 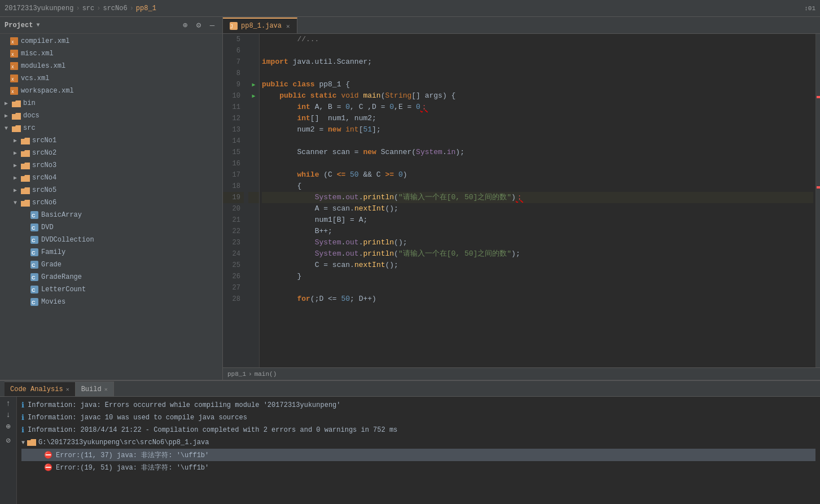 What do you see at coordinates (111, 277) in the screenshot?
I see `tree-item-graderange: C GradeRange` at bounding box center [111, 277].